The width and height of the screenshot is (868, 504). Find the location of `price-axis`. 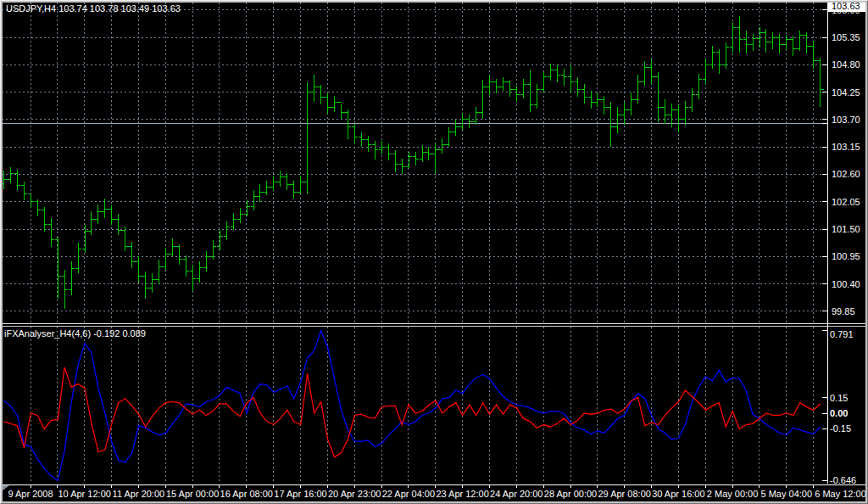

price-axis is located at coordinates (847, 243).